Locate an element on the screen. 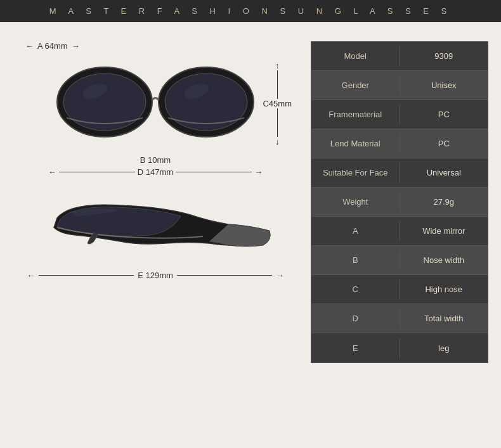 This screenshot has height=448, width=501. dim-a-label: ← A 64mm → is located at coordinates (53, 46).